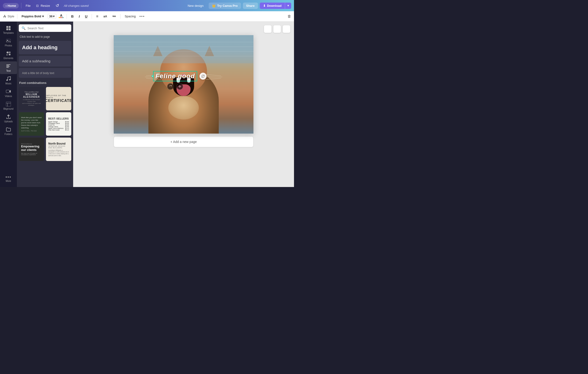 This screenshot has height=374, width=588. I want to click on add-subheading-button: Add a subheading, so click(45, 61).